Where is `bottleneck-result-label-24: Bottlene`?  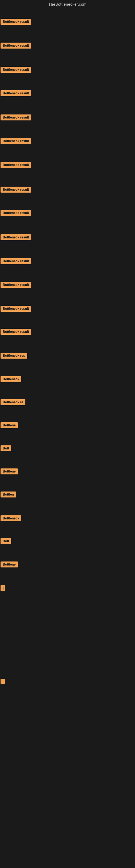 bottleneck-result-label-24: Bottlene is located at coordinates (9, 564).